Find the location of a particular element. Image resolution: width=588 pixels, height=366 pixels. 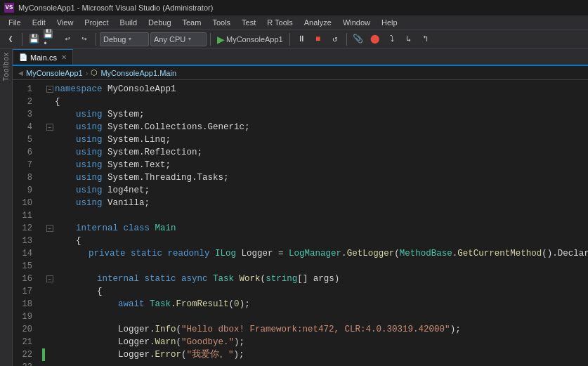

step-over-button: ⤵ is located at coordinates (392, 39).